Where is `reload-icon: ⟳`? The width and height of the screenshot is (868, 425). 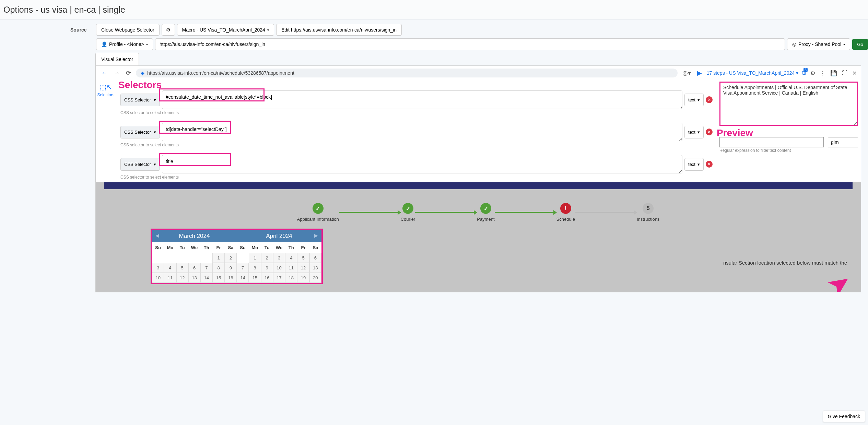 reload-icon: ⟳ is located at coordinates (128, 73).